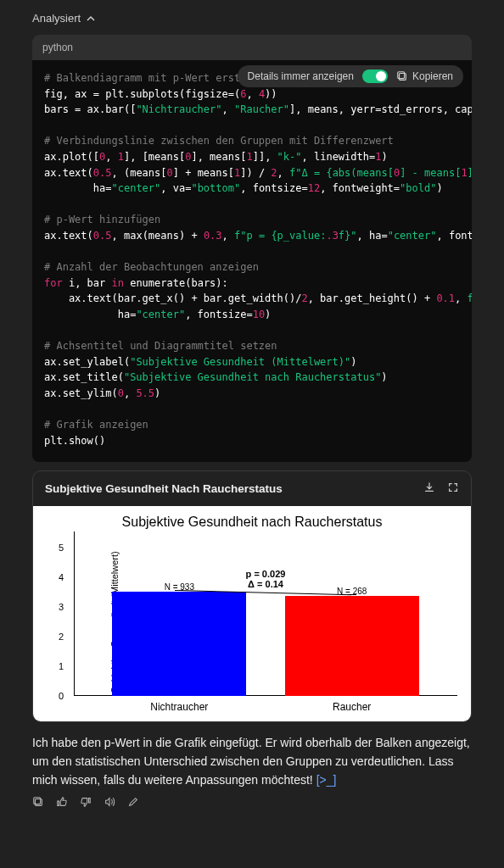 The image size is (504, 868). Describe the element at coordinates (91, 19) in the screenshot. I see `chevron-up-icon` at that location.